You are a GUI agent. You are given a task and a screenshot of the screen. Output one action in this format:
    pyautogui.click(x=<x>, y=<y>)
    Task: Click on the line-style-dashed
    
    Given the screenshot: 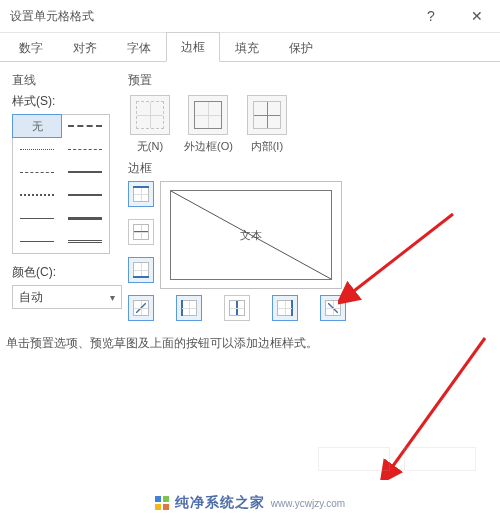 What is the action you would take?
    pyautogui.click(x=37, y=172)
    